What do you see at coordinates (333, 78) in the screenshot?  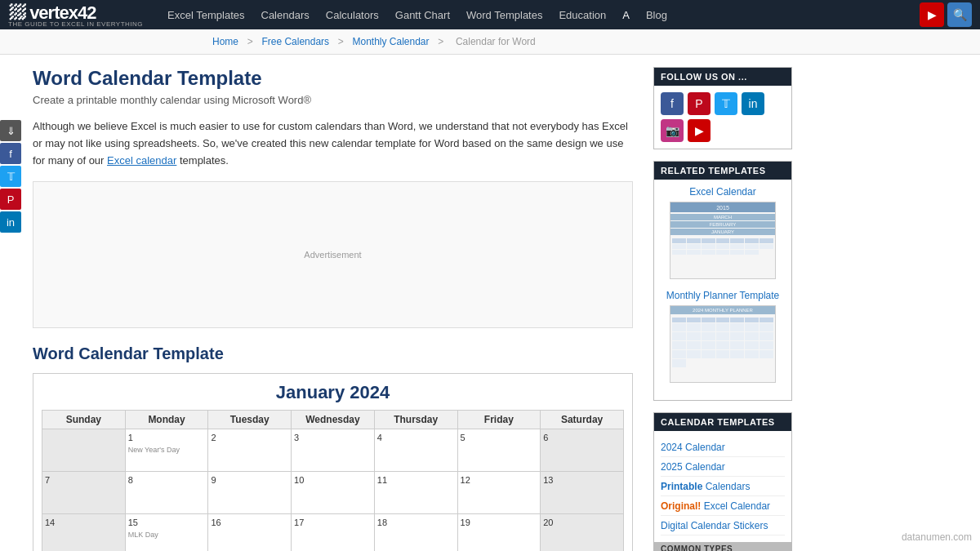 I see `page-title: Word Calendar Template` at bounding box center [333, 78].